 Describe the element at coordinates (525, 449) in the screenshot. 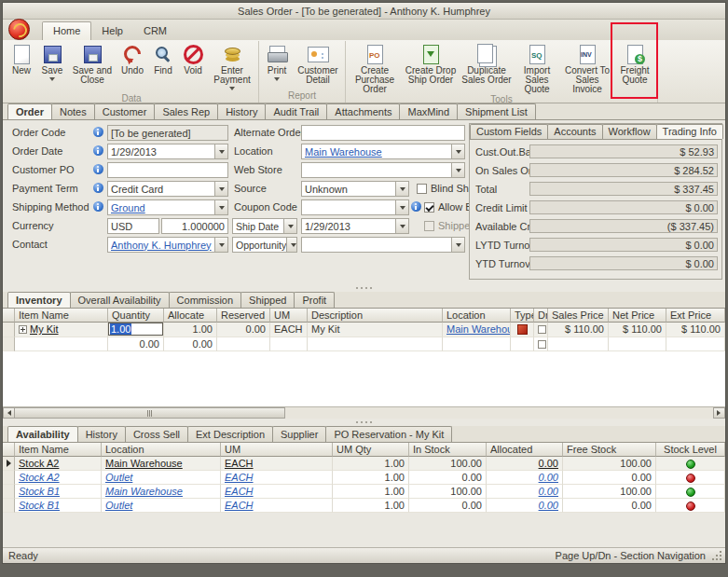

I see `column-header: Allocated` at that location.